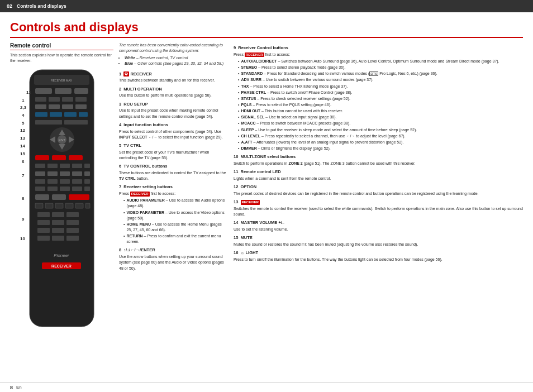 Image resolution: width=533 pixels, height=392 pixels. What do you see at coordinates (378, 98) in the screenshot?
I see `item-9: 9 Receiver Control buttons Press RECEIVE…` at bounding box center [378, 98].